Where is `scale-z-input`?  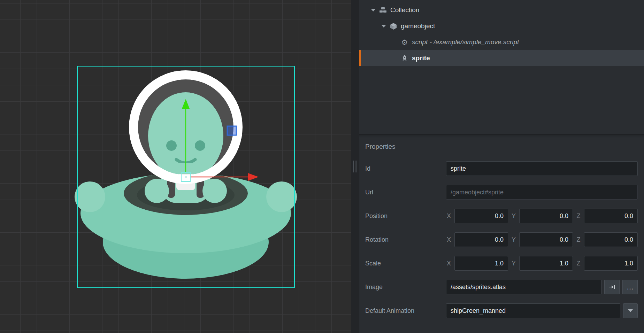
scale-z-input is located at coordinates (611, 263).